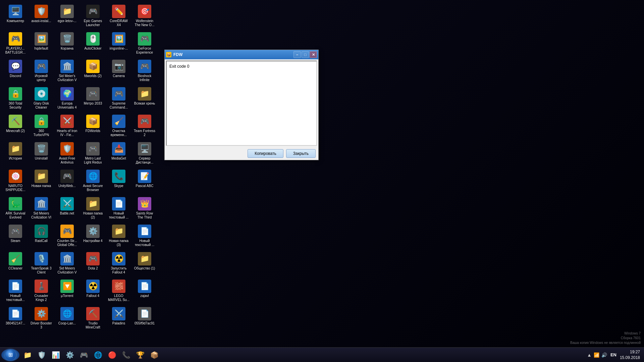  What do you see at coordinates (119, 182) in the screenshot?
I see `desktop-icon-skype: 📞Skype` at bounding box center [119, 182].